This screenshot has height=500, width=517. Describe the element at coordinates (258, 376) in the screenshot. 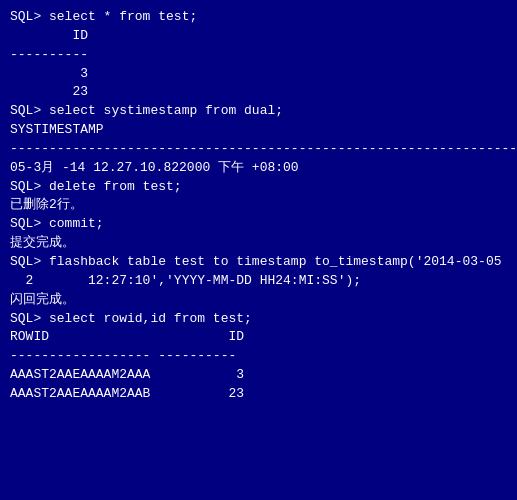

I see `terminal-line-row1a: AAAST2AAEAAAAM2AAA 3` at that location.